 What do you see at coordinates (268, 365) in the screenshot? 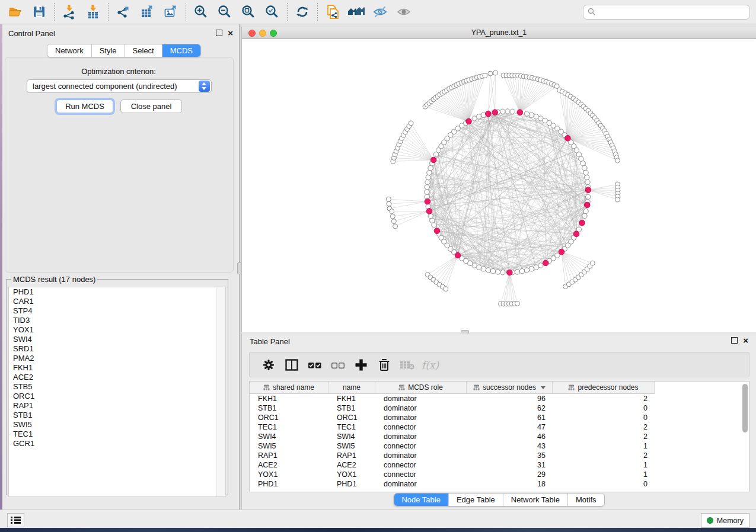
I see `table-settings-gear-icon` at bounding box center [268, 365].